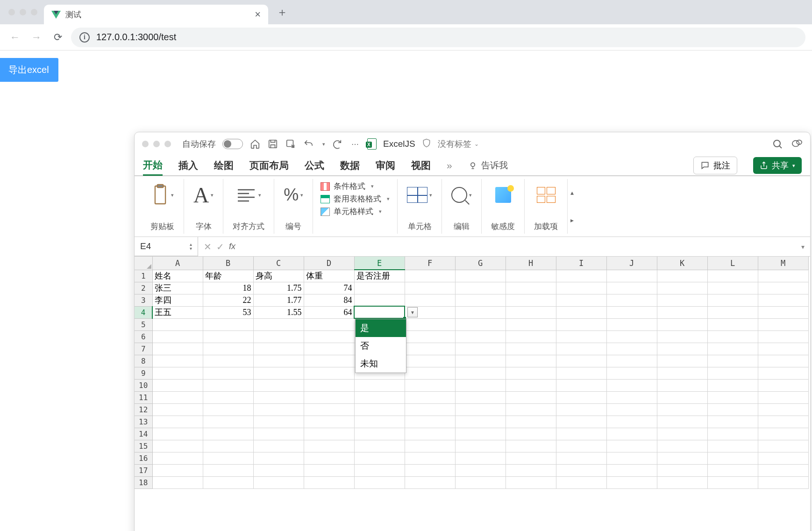 This screenshot has width=812, height=531. Describe the element at coordinates (249, 207) in the screenshot. I see `ribbon-group-alignment: ▾ 对齐方式` at that location.